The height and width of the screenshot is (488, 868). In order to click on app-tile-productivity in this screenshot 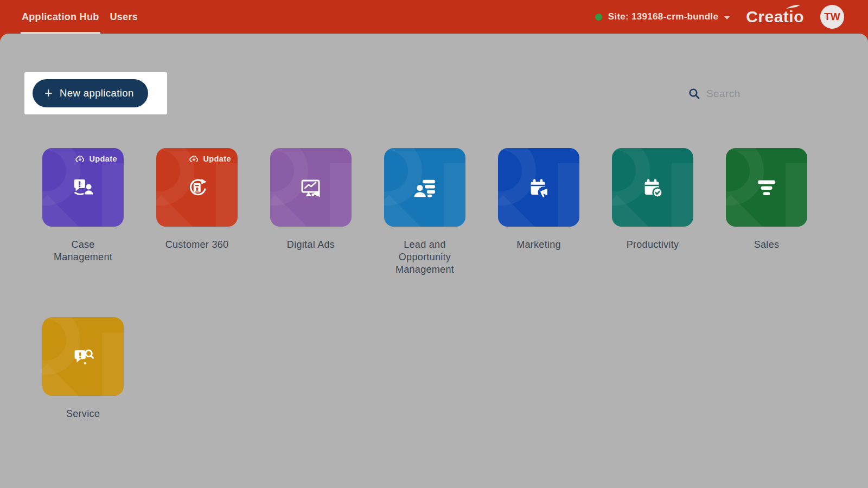, I will do `click(653, 188)`.